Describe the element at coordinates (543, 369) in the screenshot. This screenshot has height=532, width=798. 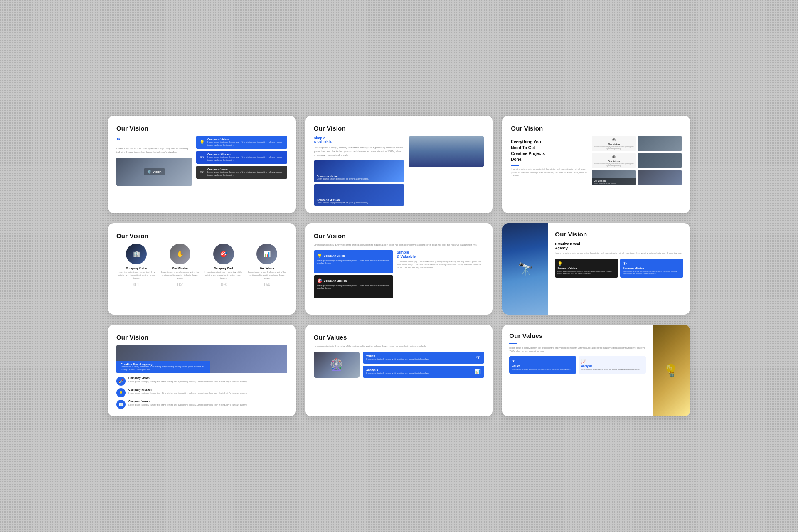
I see `card-9-values-desc: Lorem ipsum is simply dummy text of the …` at that location.